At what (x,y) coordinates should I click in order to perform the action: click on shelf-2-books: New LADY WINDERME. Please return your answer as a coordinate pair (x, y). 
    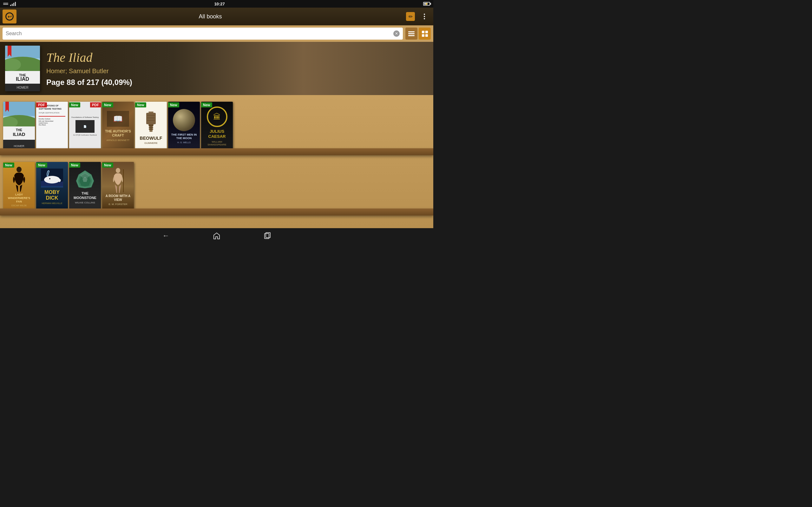
    Looking at the image, I should click on (217, 184).